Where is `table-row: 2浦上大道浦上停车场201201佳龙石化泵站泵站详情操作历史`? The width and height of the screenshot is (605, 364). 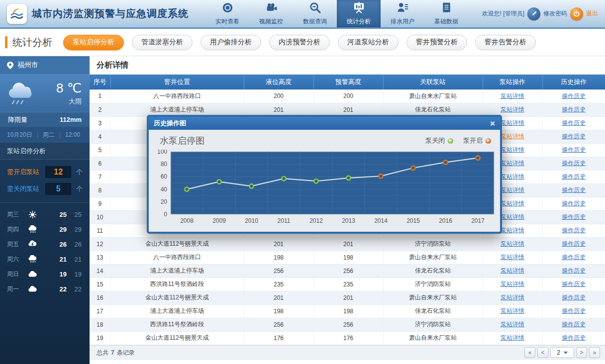 table-row: 2浦上大道浦上停车场201201佳龙石化泵站泵站详情操作历史 is located at coordinates (347, 109).